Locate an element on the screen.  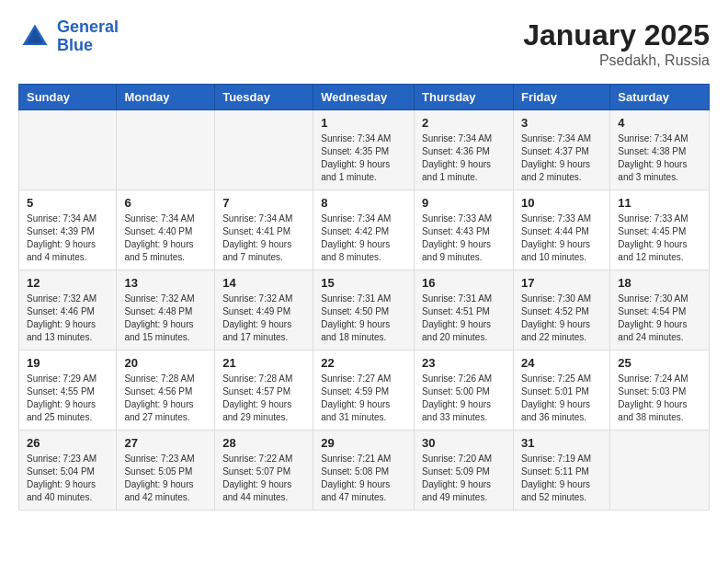
cell-content: Sunrise: 7:33 AM Sunset: 4:45 PM Dayligh… is located at coordinates (660, 238).